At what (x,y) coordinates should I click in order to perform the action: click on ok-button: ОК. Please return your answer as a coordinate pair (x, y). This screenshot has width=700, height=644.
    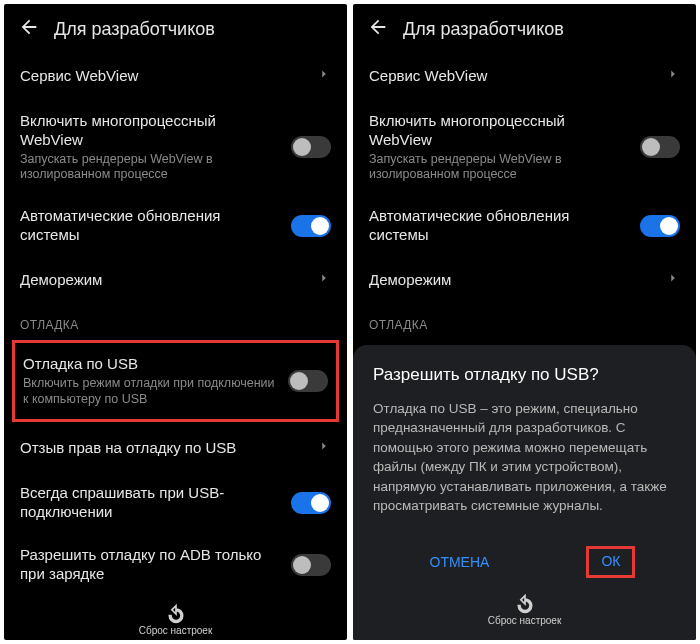
    Looking at the image, I should click on (610, 562).